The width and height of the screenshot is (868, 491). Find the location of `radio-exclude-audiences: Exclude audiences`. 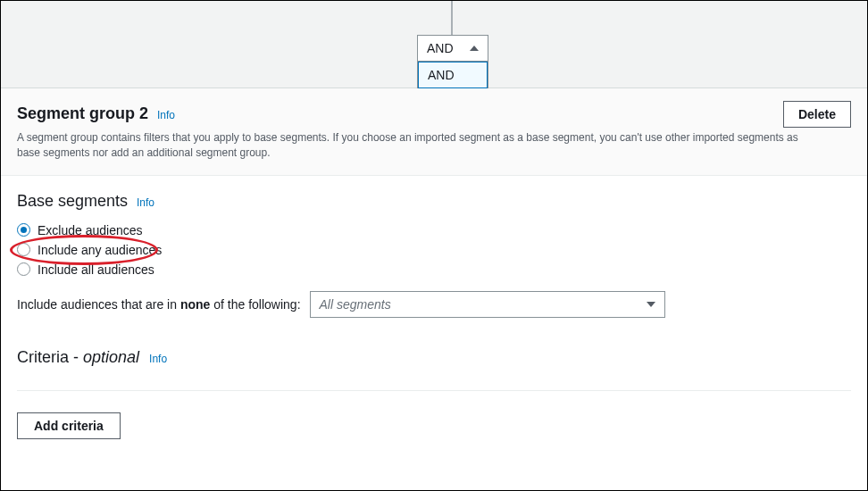

radio-exclude-audiences: Exclude audiences is located at coordinates (434, 230).